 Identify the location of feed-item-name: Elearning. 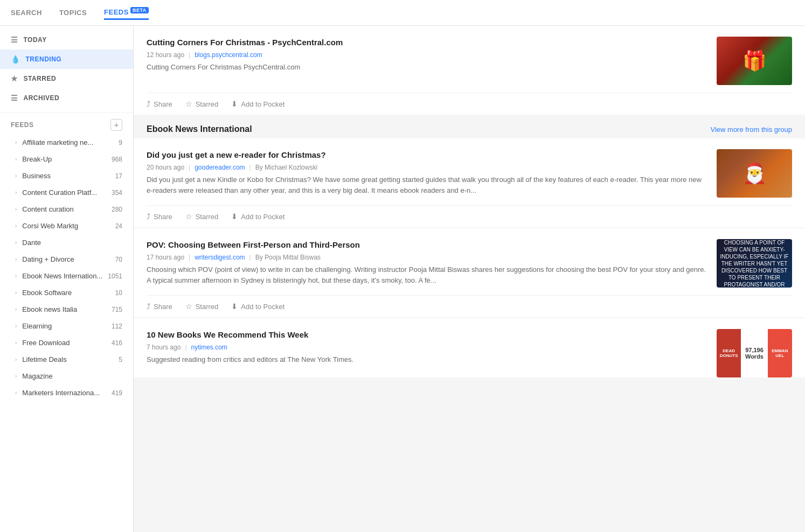
(65, 326).